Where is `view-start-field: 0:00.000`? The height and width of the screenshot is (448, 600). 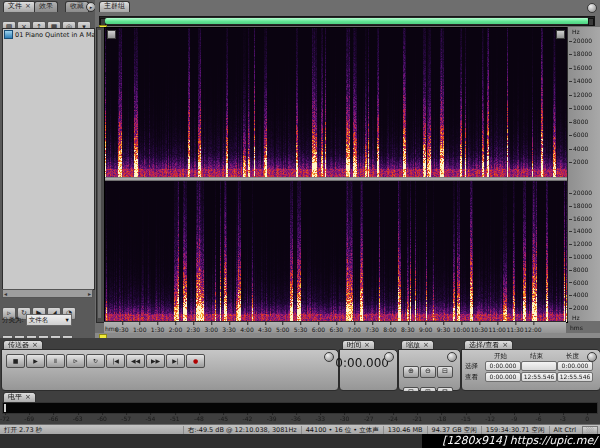 view-start-field: 0:00.000 is located at coordinates (503, 377).